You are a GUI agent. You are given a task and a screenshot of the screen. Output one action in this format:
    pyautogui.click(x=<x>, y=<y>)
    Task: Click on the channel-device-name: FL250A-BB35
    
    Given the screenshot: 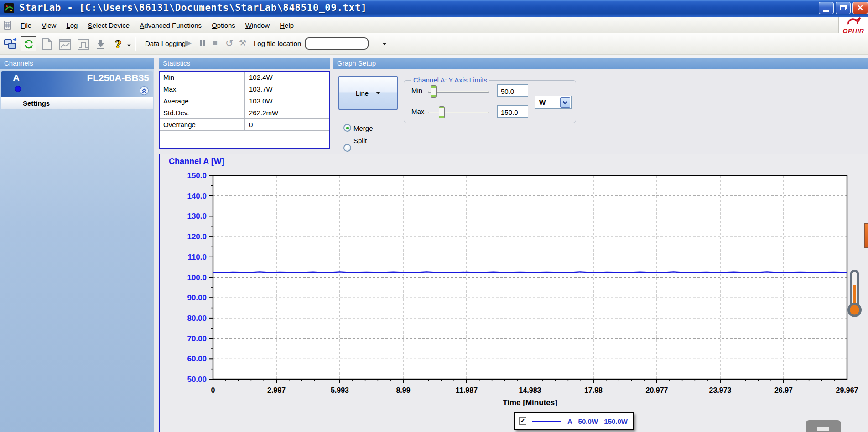 What is the action you would take?
    pyautogui.click(x=118, y=78)
    